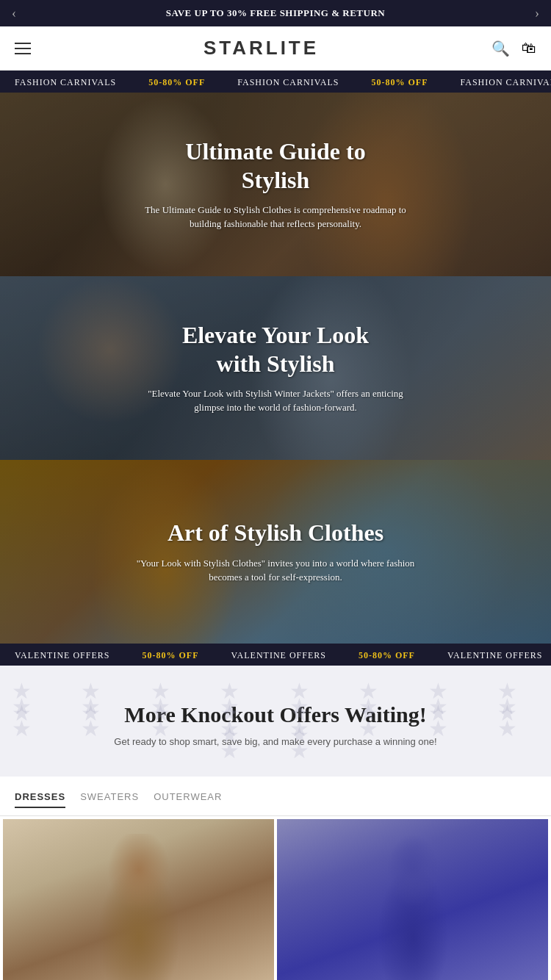 This screenshot has width=551, height=980. What do you see at coordinates (276, 796) in the screenshot?
I see `category-tabs: DRESSES SWEATERS OUTERWEAR` at bounding box center [276, 796].